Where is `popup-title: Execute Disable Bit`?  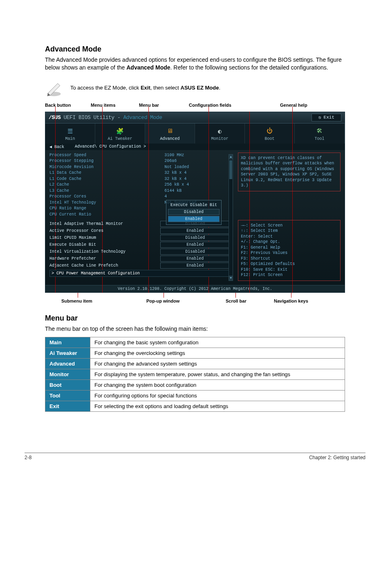
popup-title: Execute Disable Bit is located at coordinates (194, 205).